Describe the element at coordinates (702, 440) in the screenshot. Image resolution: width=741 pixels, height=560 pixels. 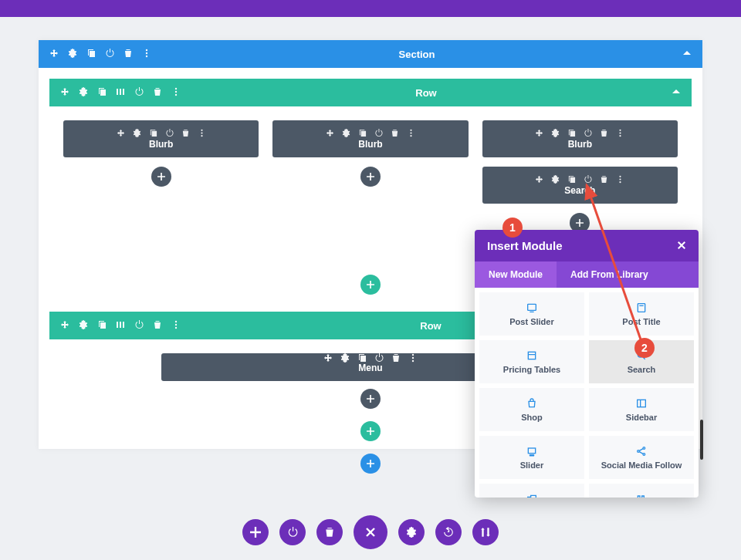
I see `side-handle` at that location.